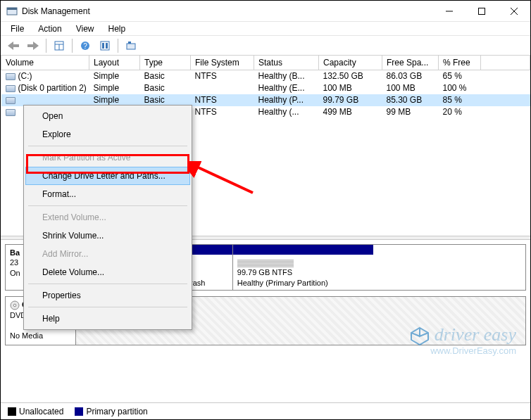  I want to click on action-tool-button, so click(131, 46).